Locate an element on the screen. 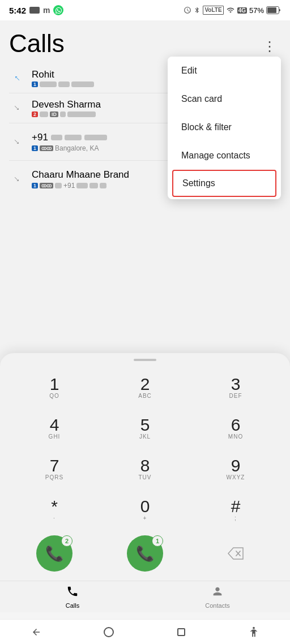 This screenshot has width=290, height=644. status-left: 5:42 m is located at coordinates (36, 10).